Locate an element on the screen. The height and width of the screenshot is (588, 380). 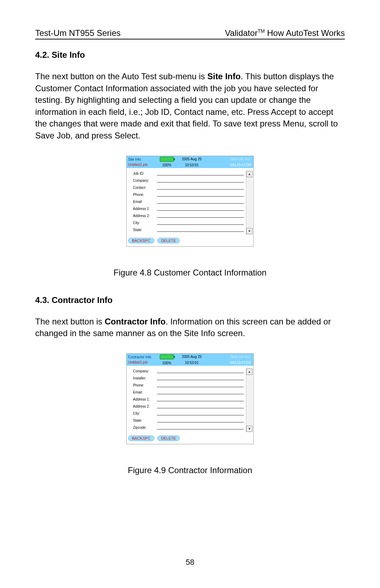
screen-title: Site Info is located at coordinates (142, 159).